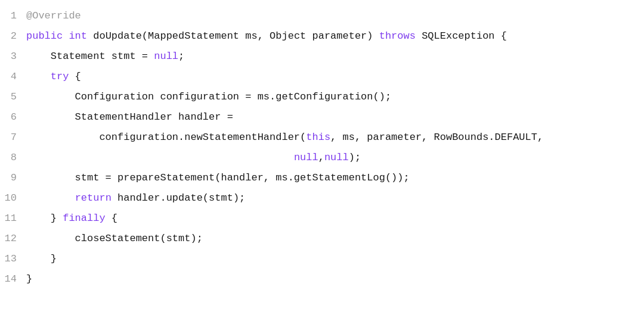 This screenshot has width=644, height=312. I want to click on code-line-2: 2 public int doUpdate(MappedStatement ms…, so click(322, 36).